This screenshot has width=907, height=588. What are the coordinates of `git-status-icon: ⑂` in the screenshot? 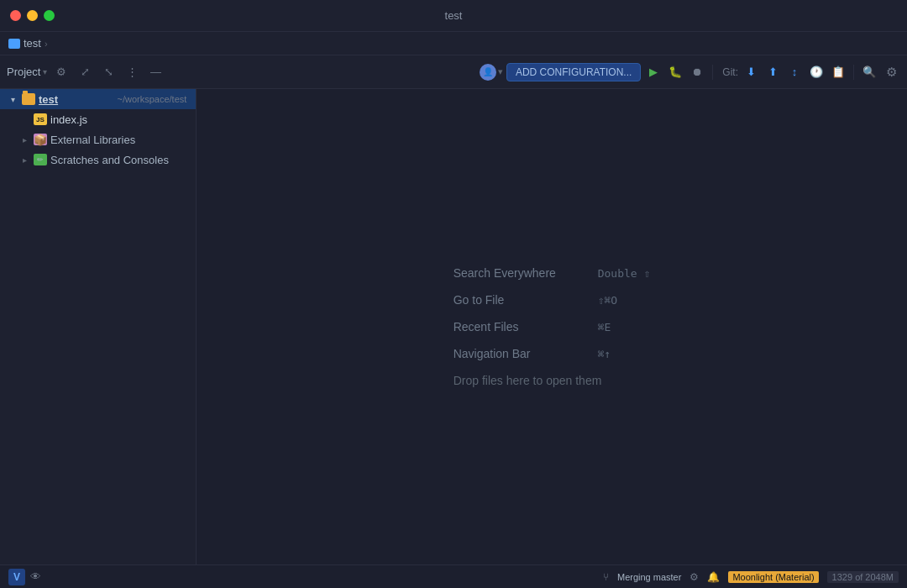 It's located at (606, 577).